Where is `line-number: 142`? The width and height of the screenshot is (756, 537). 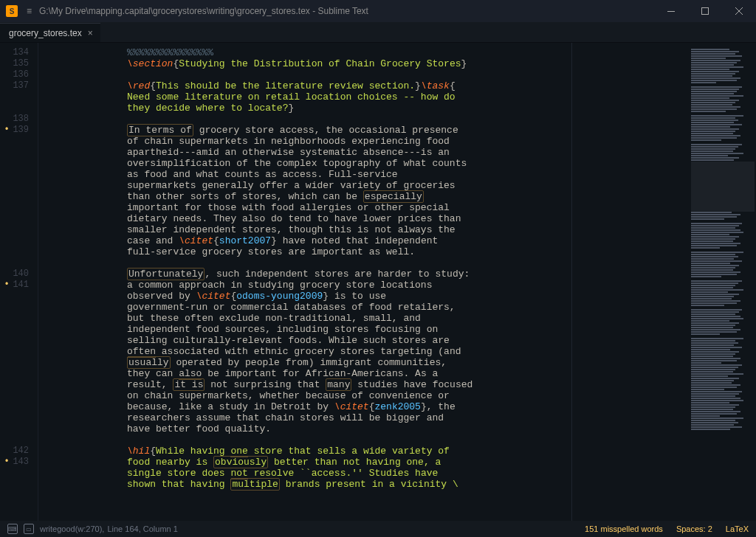 line-number: 142 is located at coordinates (15, 451).